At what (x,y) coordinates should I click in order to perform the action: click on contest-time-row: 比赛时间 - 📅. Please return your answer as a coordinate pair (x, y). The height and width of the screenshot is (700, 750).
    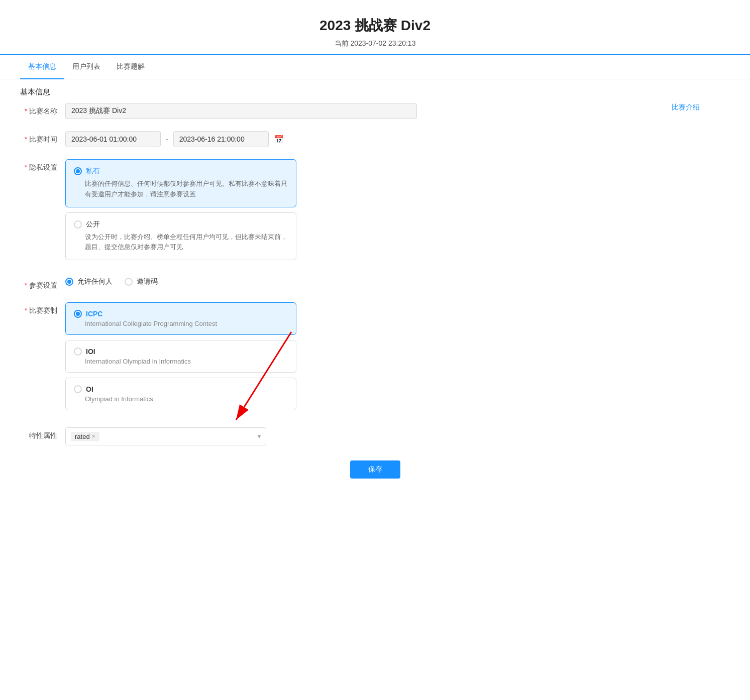
    Looking at the image, I should click on (375, 139).